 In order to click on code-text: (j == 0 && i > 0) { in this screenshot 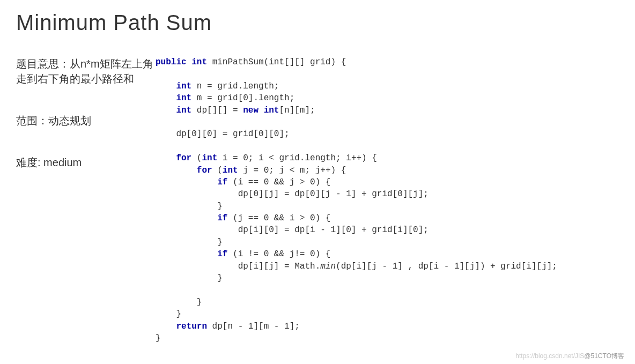, I will do `click(279, 218)`.